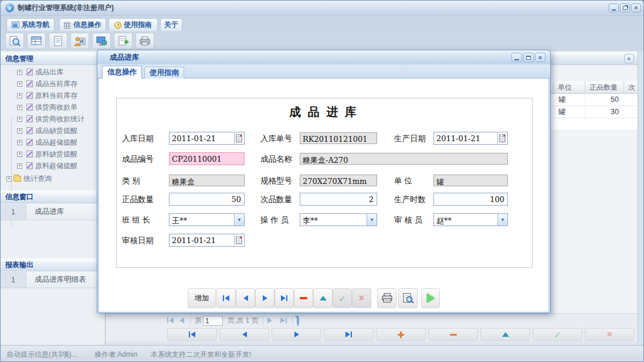 The width and height of the screenshot is (644, 362). What do you see at coordinates (324, 57) in the screenshot?
I see `dialog-titlebar: 成品进库 ×` at bounding box center [324, 57].